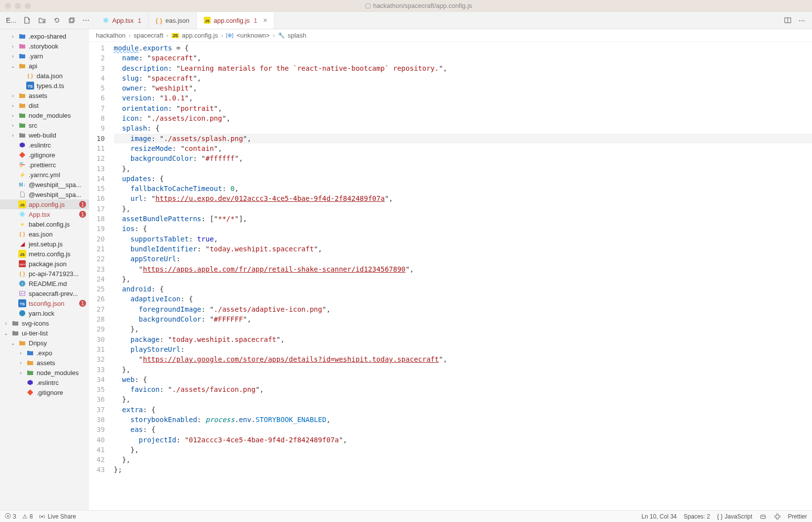  I want to click on statusbar-left: ⓧ 3 ⚠ 8 Live Share, so click(41, 517).